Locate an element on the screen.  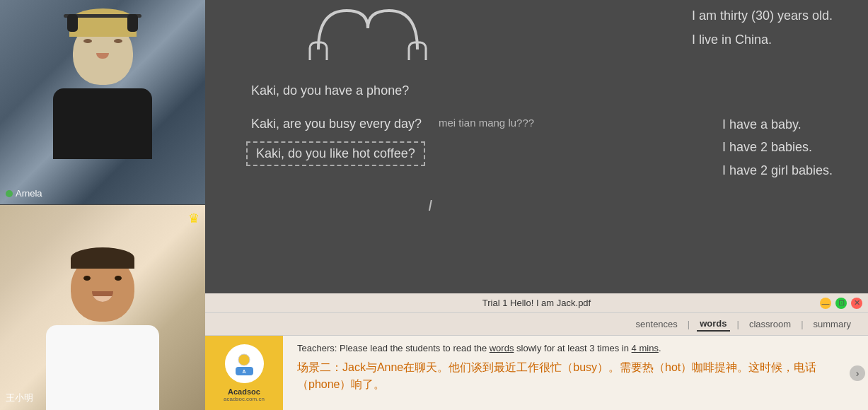
baby-line-1: I have a baby. is located at coordinates (777, 124).